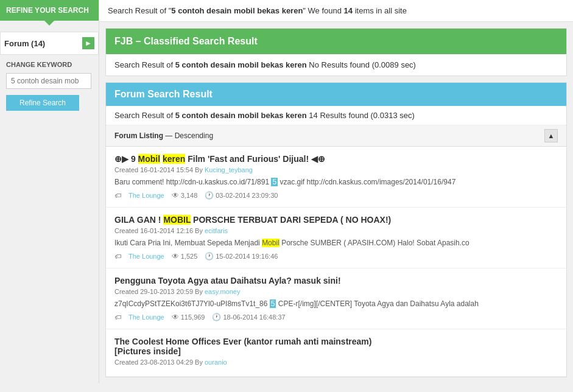  What do you see at coordinates (336, 231) in the screenshot?
I see `result-created-2: Created 16-01-2014 12:16 By ecitfaris` at bounding box center [336, 231].